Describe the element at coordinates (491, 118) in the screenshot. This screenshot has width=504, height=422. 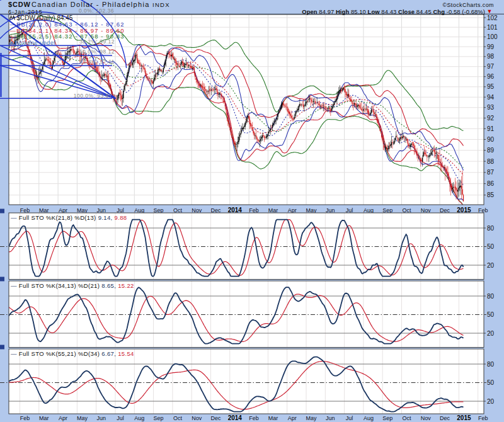
I see `svg-text: 92` at that location.